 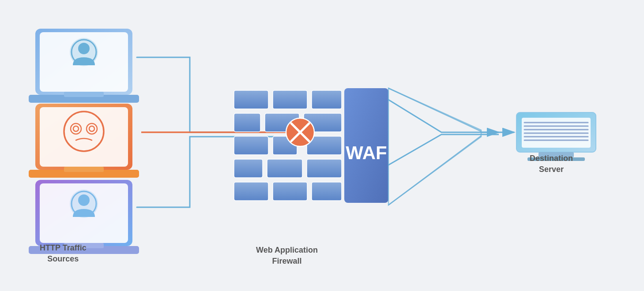 What do you see at coordinates (366, 153) in the screenshot?
I see `svg-text: WAF` at bounding box center [366, 153].